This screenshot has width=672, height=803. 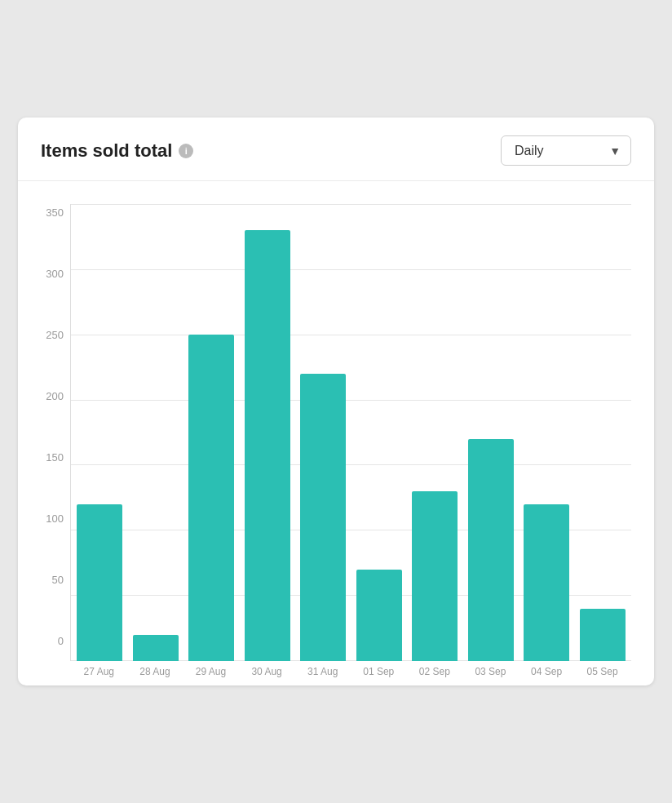 I want to click on x-axis-label: 29 Aug, so click(x=210, y=672).